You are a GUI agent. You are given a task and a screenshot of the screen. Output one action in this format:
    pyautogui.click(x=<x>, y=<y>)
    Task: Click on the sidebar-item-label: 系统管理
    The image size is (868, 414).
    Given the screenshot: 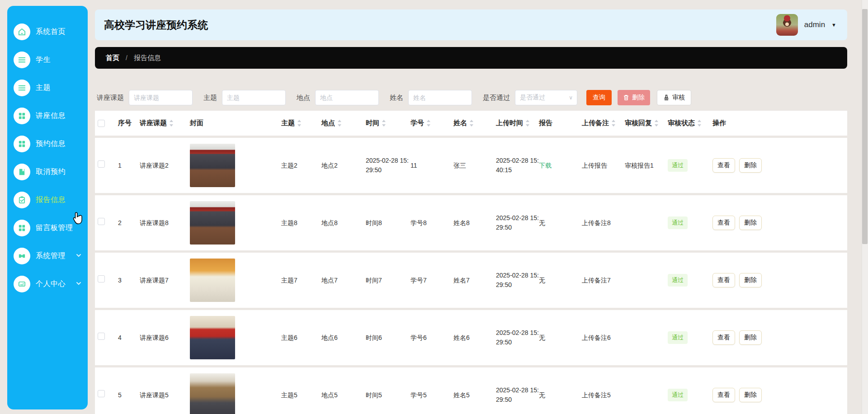 What is the action you would take?
    pyautogui.click(x=51, y=256)
    